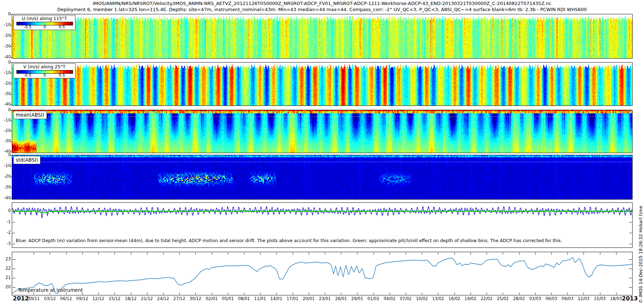  What do you see at coordinates (44, 23) in the screenshot?
I see `u-colorbar-legend: U (m/s) along 115°T -0.5 0 0.5` at bounding box center [44, 23].